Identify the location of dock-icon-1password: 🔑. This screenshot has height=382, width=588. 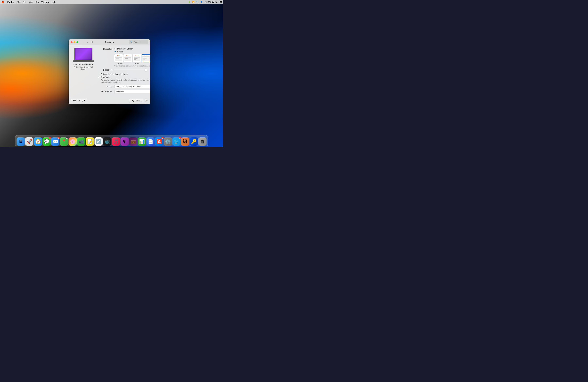
(194, 141).